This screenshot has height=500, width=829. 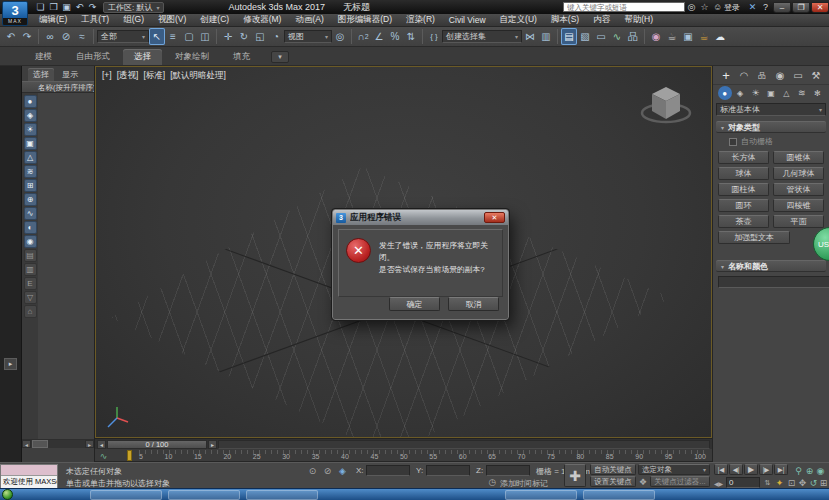 I want to click on menu-item: 内容, so click(x=602, y=20).